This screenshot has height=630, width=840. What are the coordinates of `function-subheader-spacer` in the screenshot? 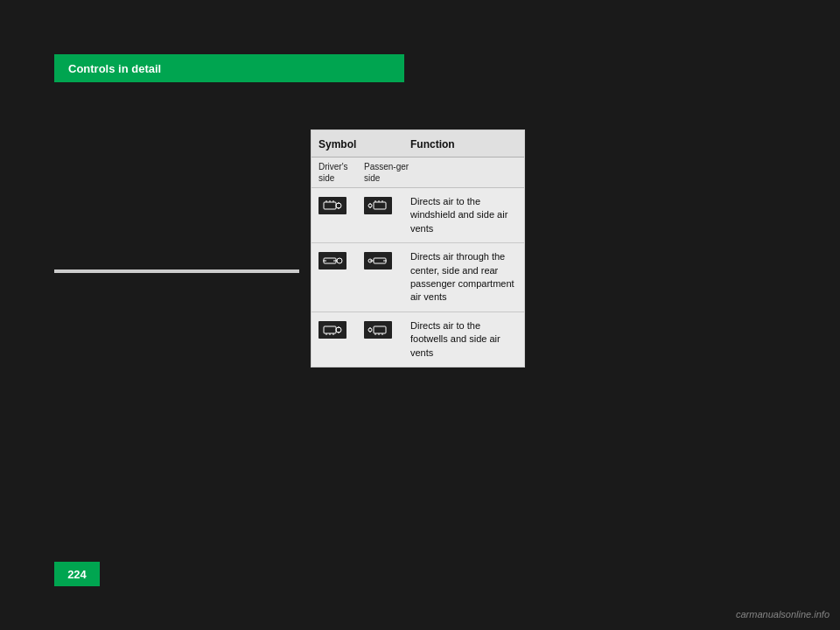 It's located at (464, 172).